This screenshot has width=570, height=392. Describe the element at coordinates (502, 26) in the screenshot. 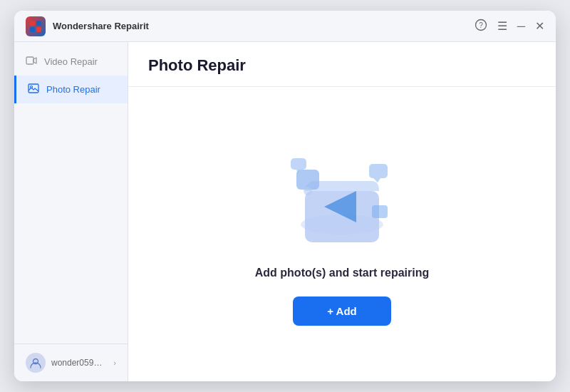

I see `menu-icon: ☰` at that location.